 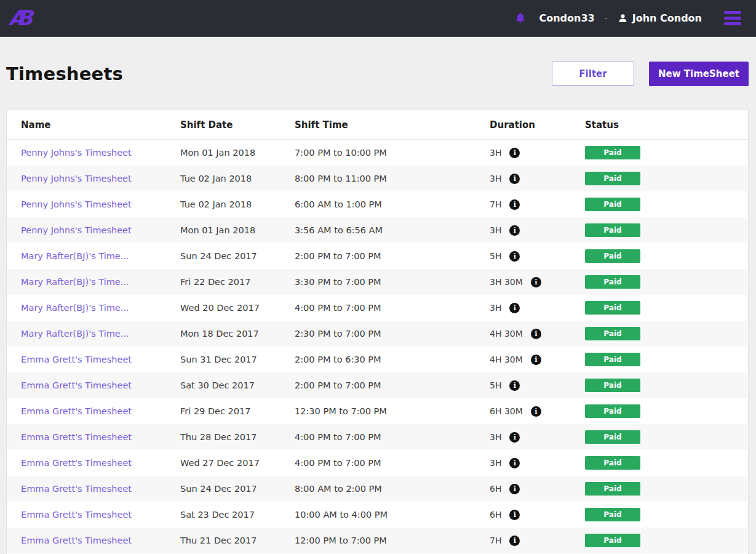 I want to click on shift-date-cell: Sun 24 Dec 2017, so click(x=237, y=256).